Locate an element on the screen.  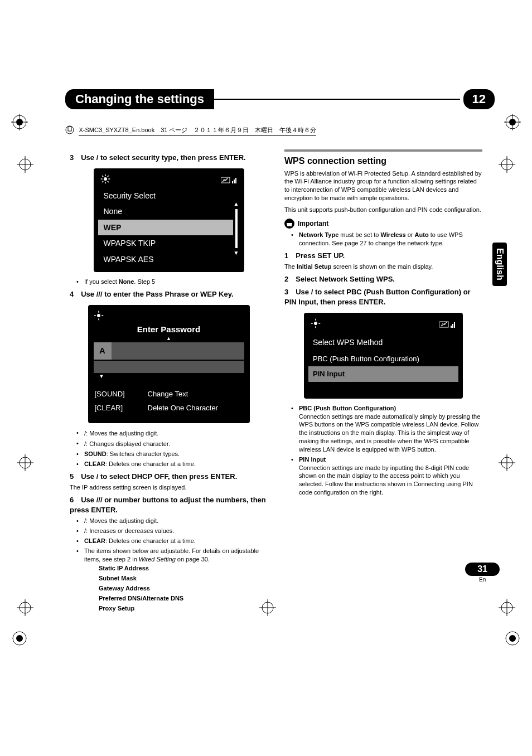
triangle-up-icon: ▲ is located at coordinates (169, 339).